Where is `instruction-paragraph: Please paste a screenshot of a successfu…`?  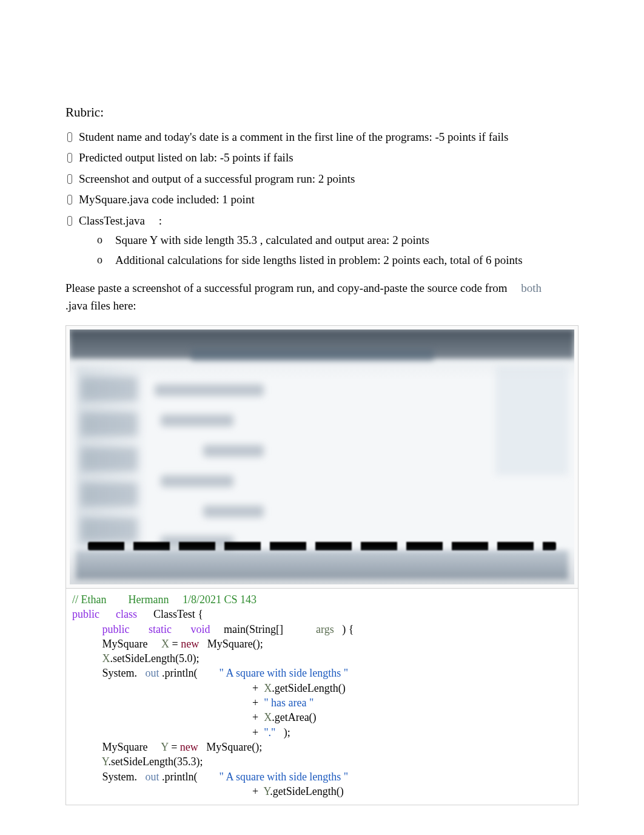 instruction-paragraph: Please paste a screenshot of a successfu… is located at coordinates (322, 297).